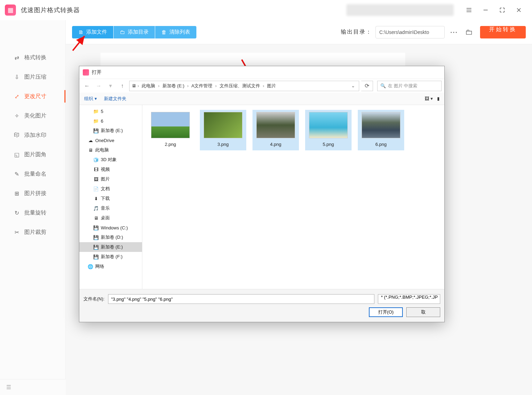 This screenshot has height=395, width=532. I want to click on file-filter-select: * (*.PNG;*.BMP;*.JPEG;*.JP, so click(409, 299).